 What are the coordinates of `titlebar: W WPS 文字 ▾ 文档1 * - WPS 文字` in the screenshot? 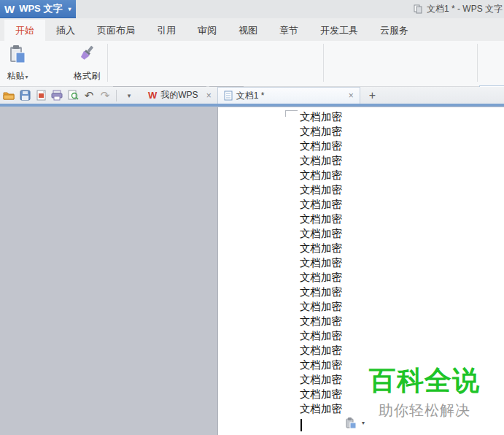 It's located at (252, 9).